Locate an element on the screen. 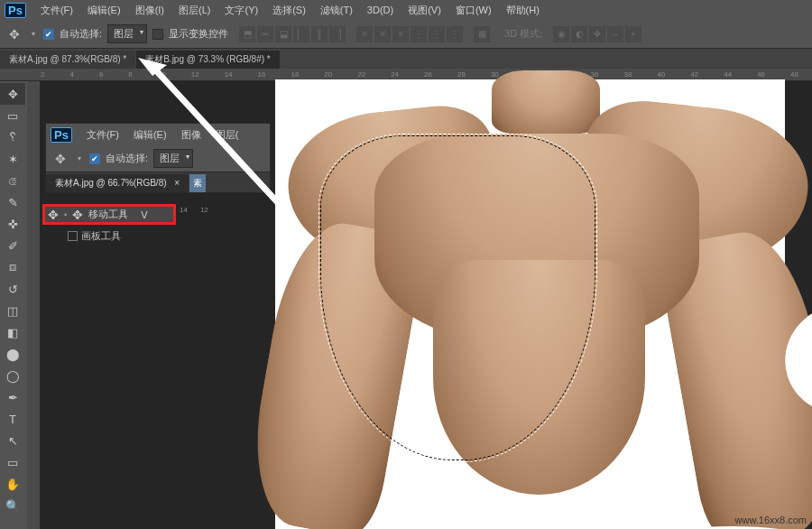  menu-3d: 3D(D) is located at coordinates (381, 10).